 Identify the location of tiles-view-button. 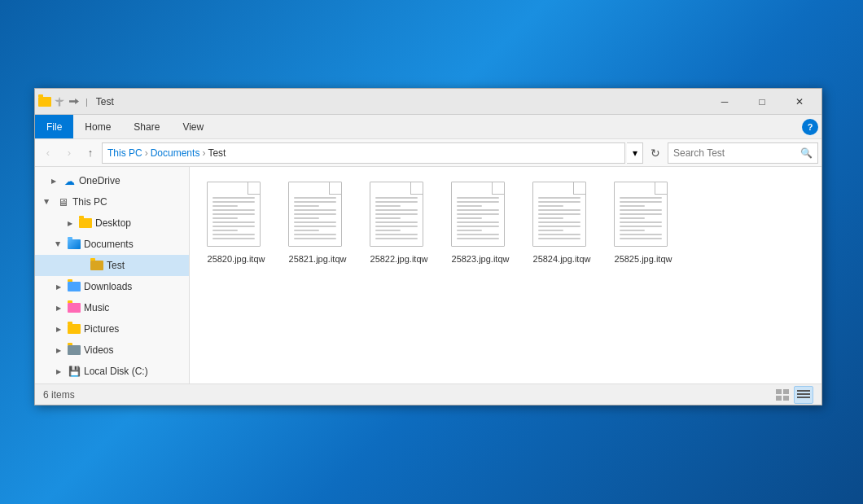
(804, 395).